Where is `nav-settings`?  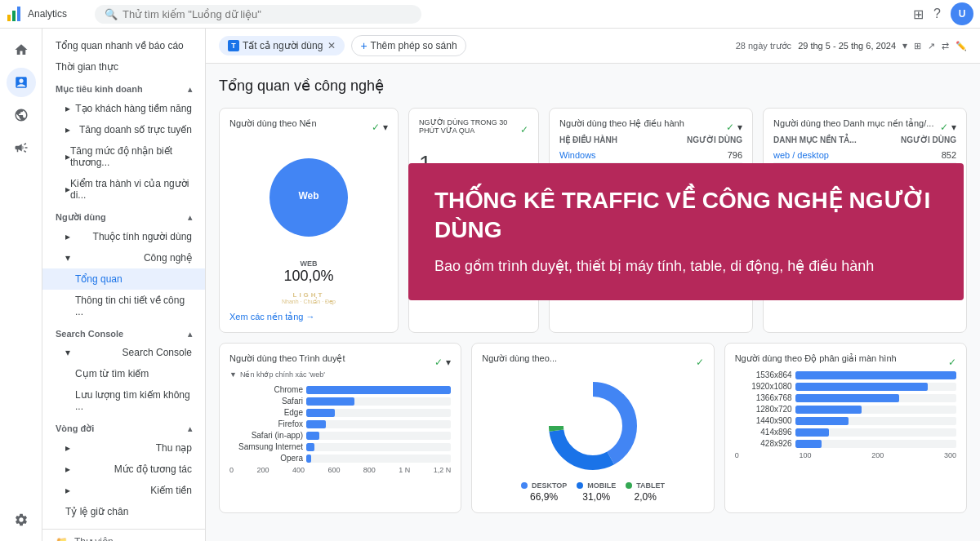 nav-settings is located at coordinates (21, 520).